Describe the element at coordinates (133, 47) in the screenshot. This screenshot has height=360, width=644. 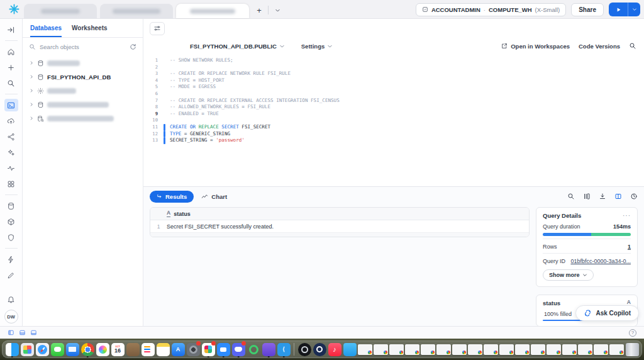
I see `refresh-icon` at that location.